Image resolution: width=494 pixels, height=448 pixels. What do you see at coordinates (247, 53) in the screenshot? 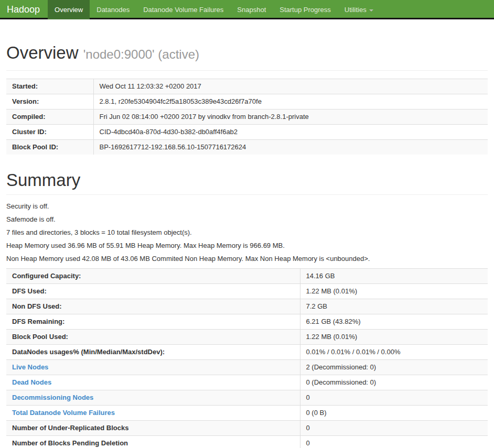
I see `page-title: Overview 'node0:9000' (active)` at bounding box center [247, 53].